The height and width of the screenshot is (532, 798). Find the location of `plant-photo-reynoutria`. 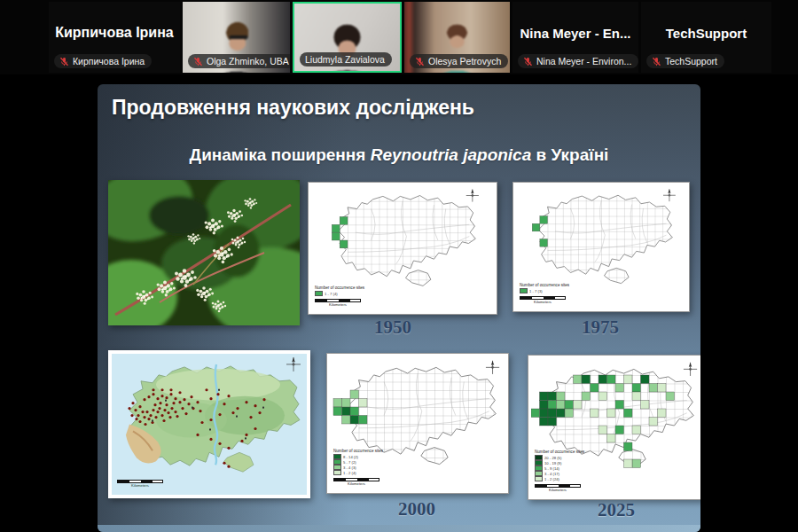

plant-photo-reynoutria is located at coordinates (204, 253).